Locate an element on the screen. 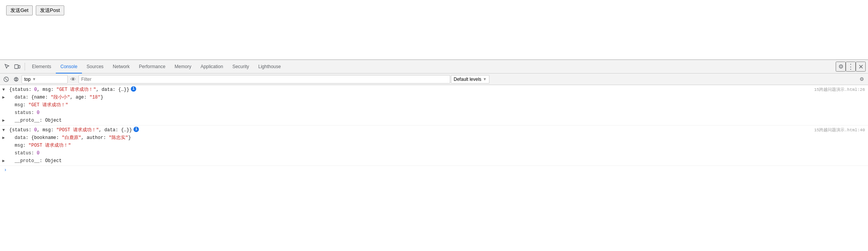 The height and width of the screenshot is (251, 868). entry2-summary-line: ▼ {status: 0, msg: "POST 请求成功！", data: {… is located at coordinates (434, 130).